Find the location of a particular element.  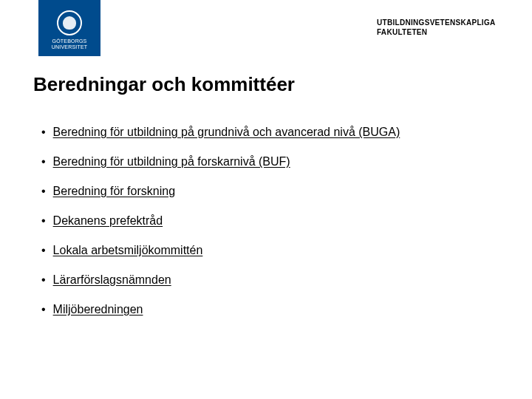

committee-link: Miljöberedningen is located at coordinates (98, 310).